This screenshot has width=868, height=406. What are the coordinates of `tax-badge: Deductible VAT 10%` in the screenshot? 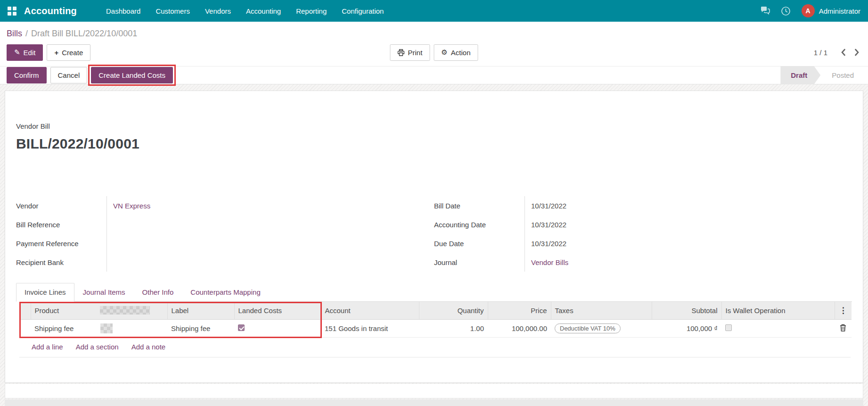 It's located at (588, 328).